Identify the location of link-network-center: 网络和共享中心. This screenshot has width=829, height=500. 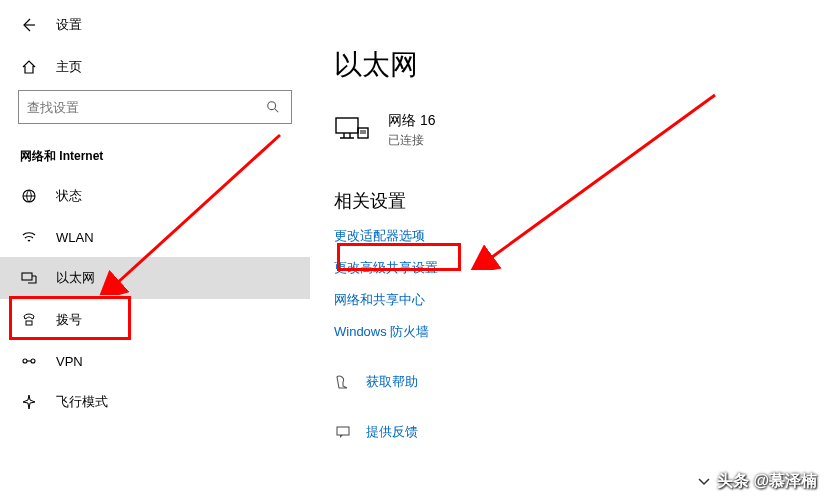
(570, 300).